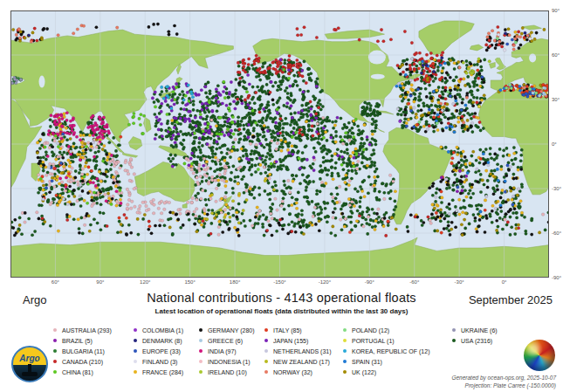 Image resolution: width=563 pixels, height=392 pixels. I want to click on footer-generated-line: Generated by ocean-ops.org, 2025-10-07, so click(504, 377).